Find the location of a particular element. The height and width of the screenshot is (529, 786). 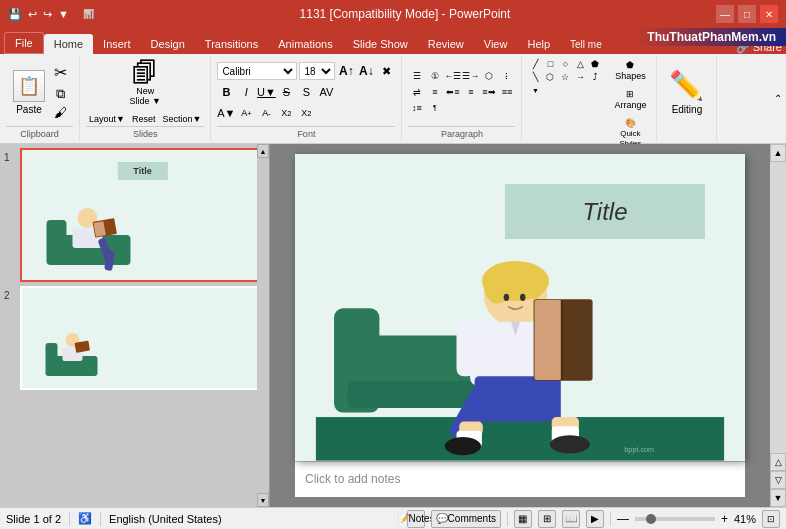

close-button: ✕ is located at coordinates (769, 14).